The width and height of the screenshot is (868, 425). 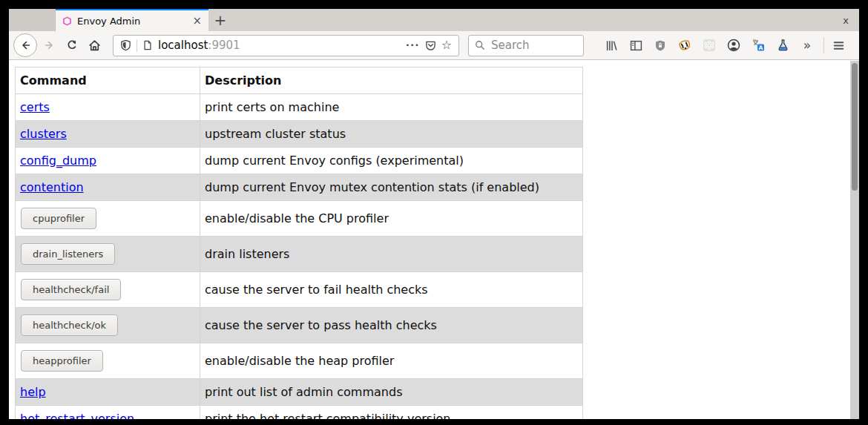 What do you see at coordinates (392, 361) in the screenshot?
I see `description-cell: enable/disable the heap profiler` at bounding box center [392, 361].